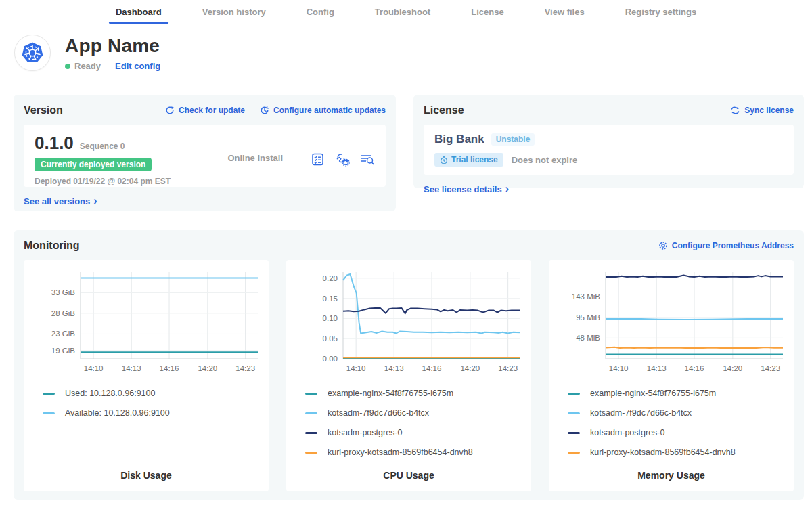 The image size is (812, 505). What do you see at coordinates (61, 201) in the screenshot?
I see `see-all-versions-link: See all versions ›` at bounding box center [61, 201].